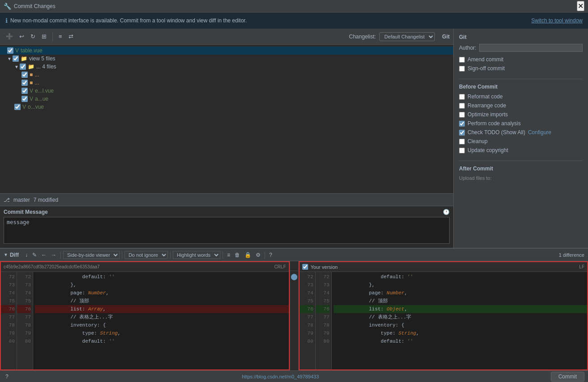  Describe the element at coordinates (26, 255) in the screenshot. I see `diff-down-button: ↓` at that location.